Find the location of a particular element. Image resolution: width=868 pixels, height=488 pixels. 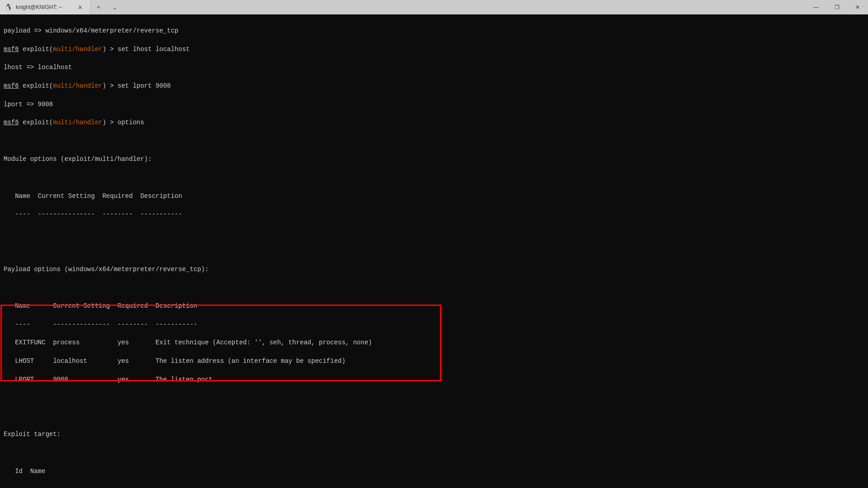

table-row: LHOST localhost yes The listen address (… is located at coordinates (434, 361).